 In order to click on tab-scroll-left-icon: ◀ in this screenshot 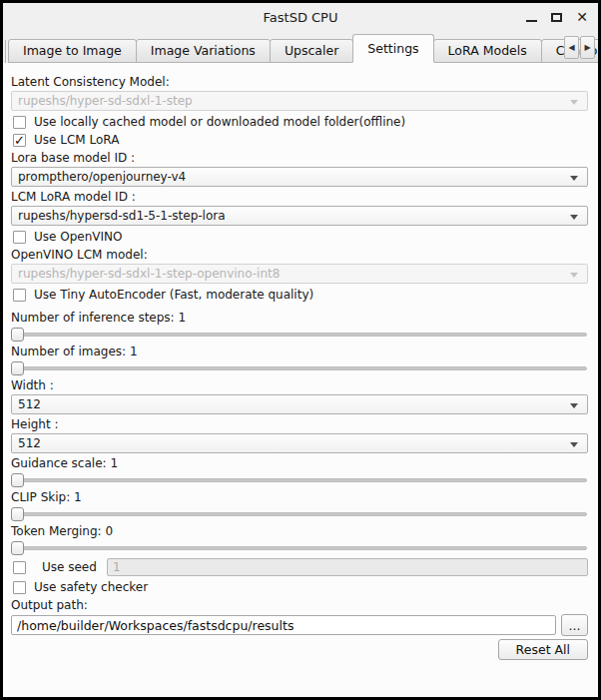, I will do `click(571, 48)`.